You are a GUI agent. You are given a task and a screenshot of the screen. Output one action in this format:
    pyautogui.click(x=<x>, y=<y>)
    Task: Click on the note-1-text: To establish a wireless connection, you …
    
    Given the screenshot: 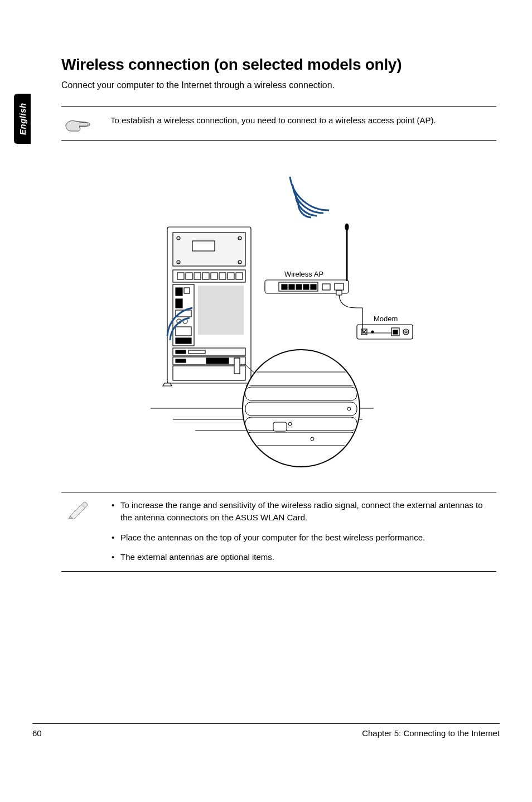 What is the action you would take?
    pyautogui.click(x=273, y=120)
    